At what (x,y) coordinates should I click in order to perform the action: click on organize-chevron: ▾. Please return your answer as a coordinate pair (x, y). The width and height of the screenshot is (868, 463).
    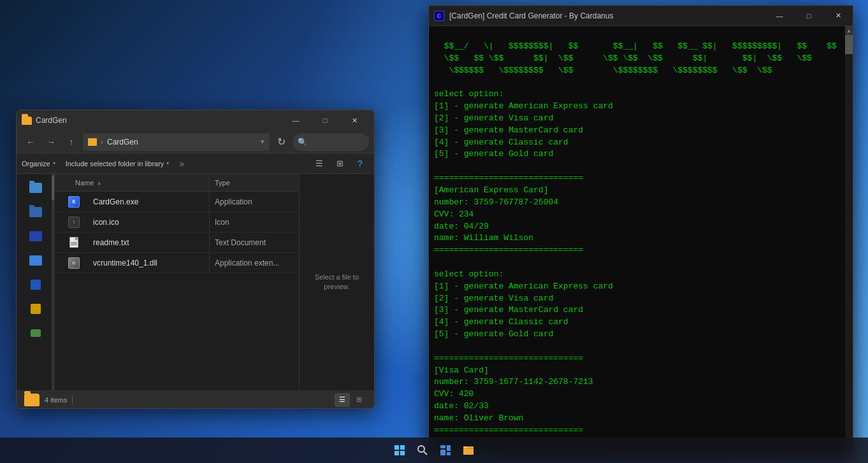
    Looking at the image, I should click on (54, 163).